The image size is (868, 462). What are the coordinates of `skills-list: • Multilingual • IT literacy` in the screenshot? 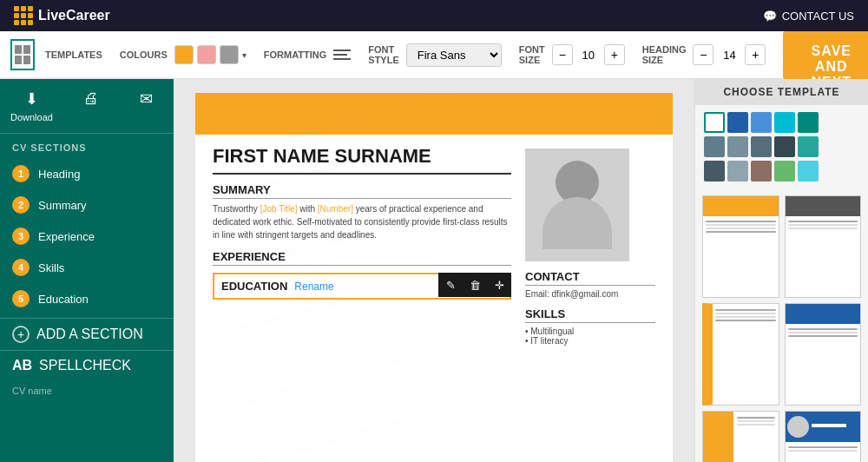 It's located at (590, 336).